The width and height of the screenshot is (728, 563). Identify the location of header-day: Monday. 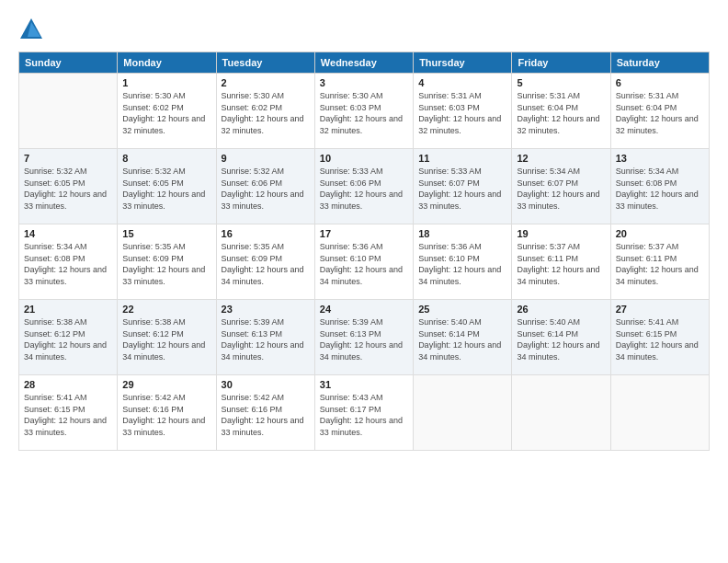
(167, 63).